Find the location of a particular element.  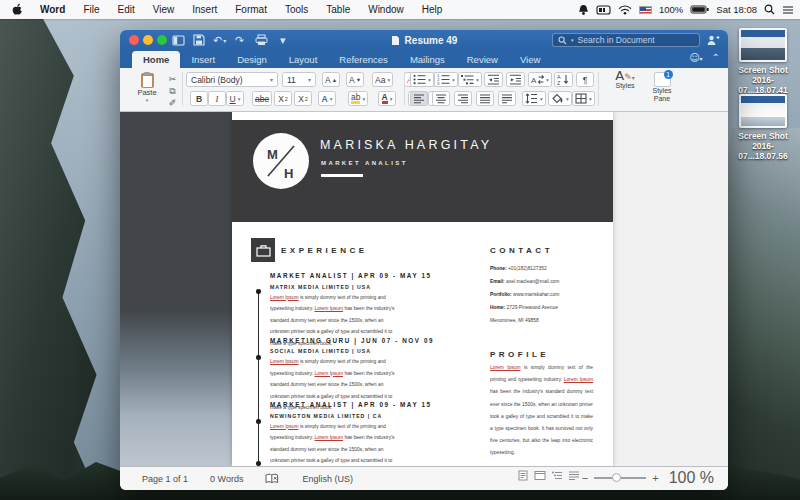

superscript-button: X2 is located at coordinates (303, 98).